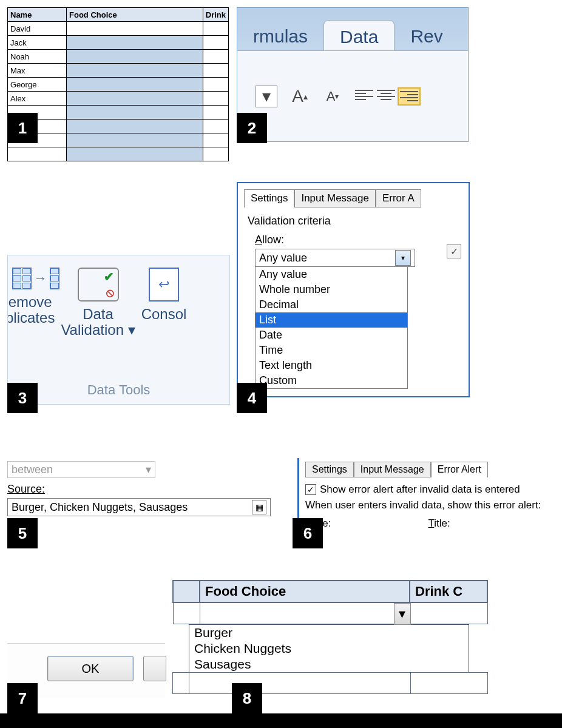 Image resolution: width=562 pixels, height=728 pixels. I want to click on align-right-icon, so click(409, 96).